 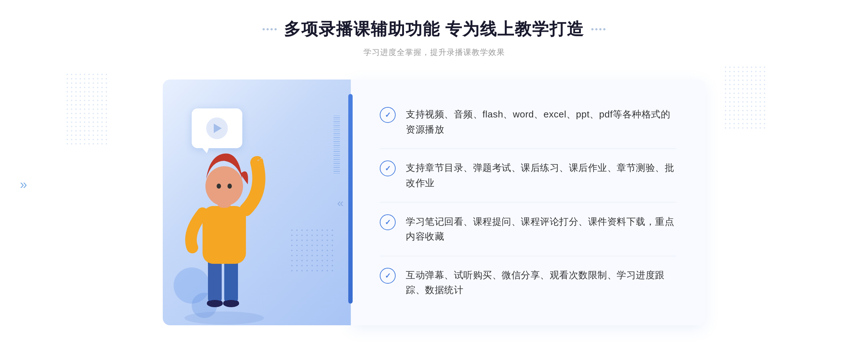 I want to click on feature-item-2: ✓ 支持章节目录、弹题考试、课后练习、课后作业、章节测验、批改作业, so click(x=528, y=176).